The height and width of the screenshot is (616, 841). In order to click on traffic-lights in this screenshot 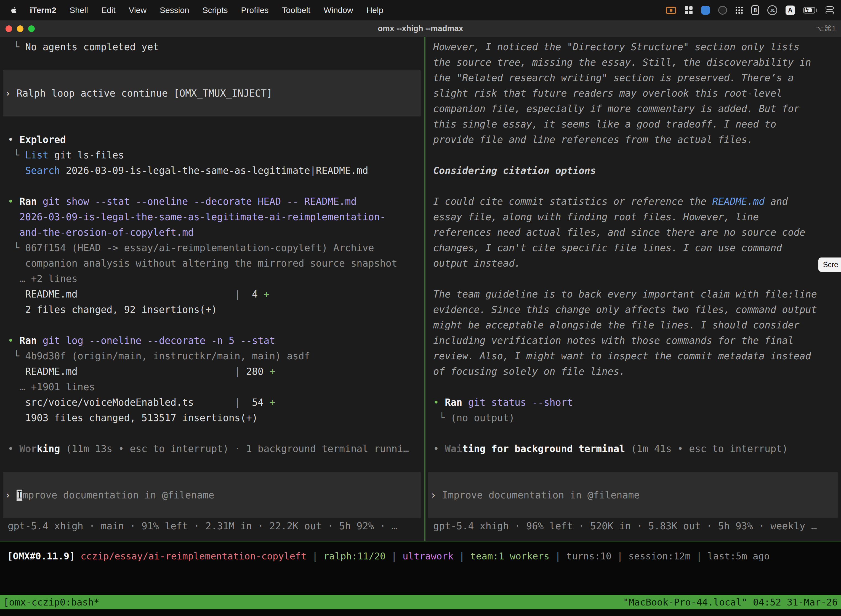, I will do `click(20, 28)`.